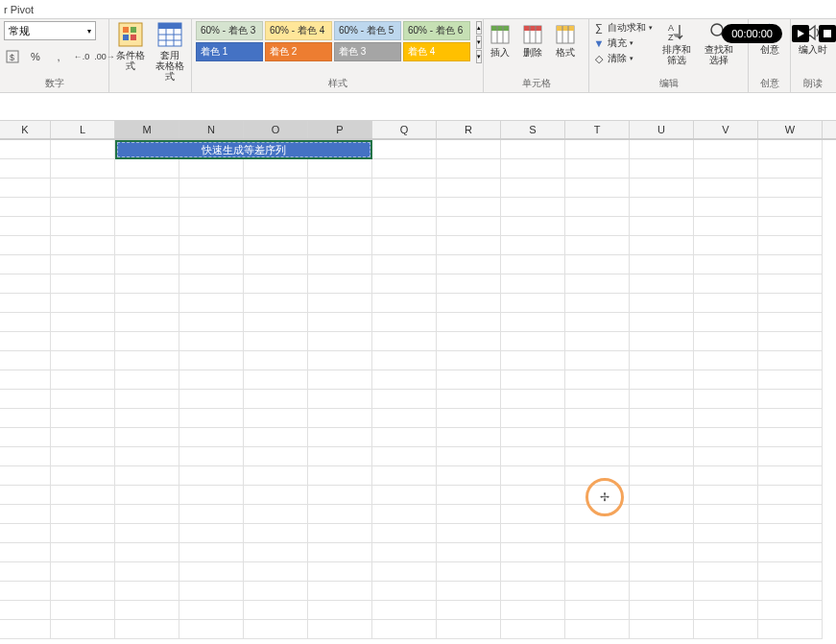  I want to click on col-header-S: S, so click(534, 130).